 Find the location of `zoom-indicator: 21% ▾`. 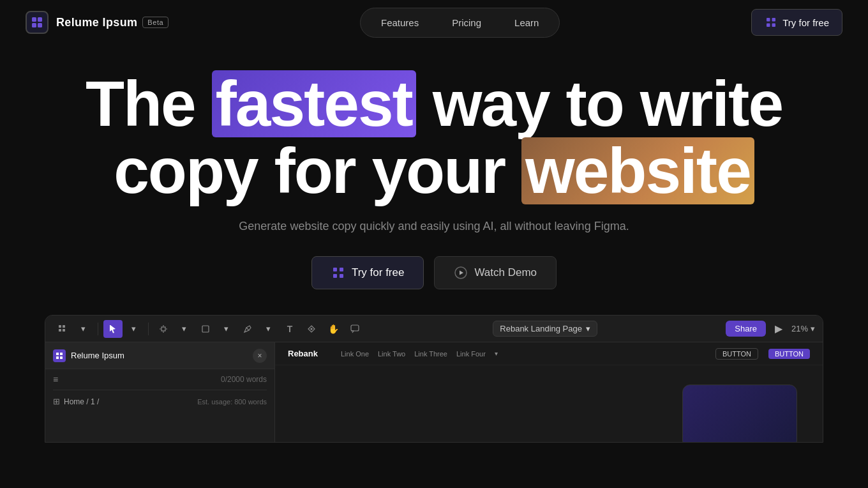

zoom-indicator: 21% ▾ is located at coordinates (803, 328).